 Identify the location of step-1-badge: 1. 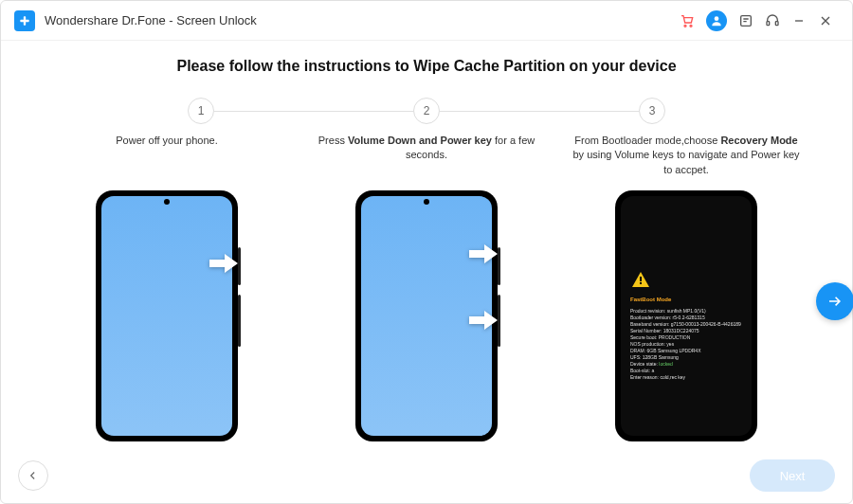
(201, 111).